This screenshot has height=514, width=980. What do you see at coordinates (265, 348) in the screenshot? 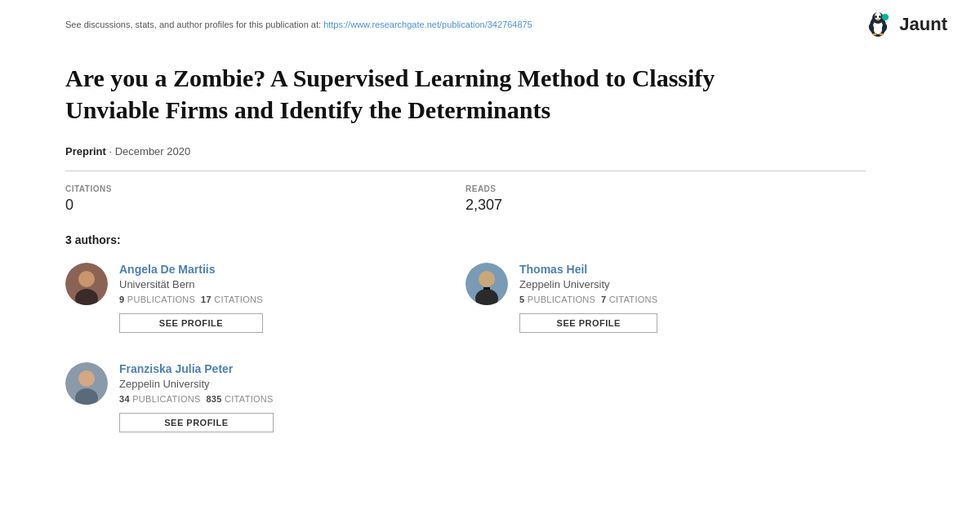
I see `authors-col-left: Angela De MartiisUniversität Bern9 PUBLI…` at bounding box center [265, 348].